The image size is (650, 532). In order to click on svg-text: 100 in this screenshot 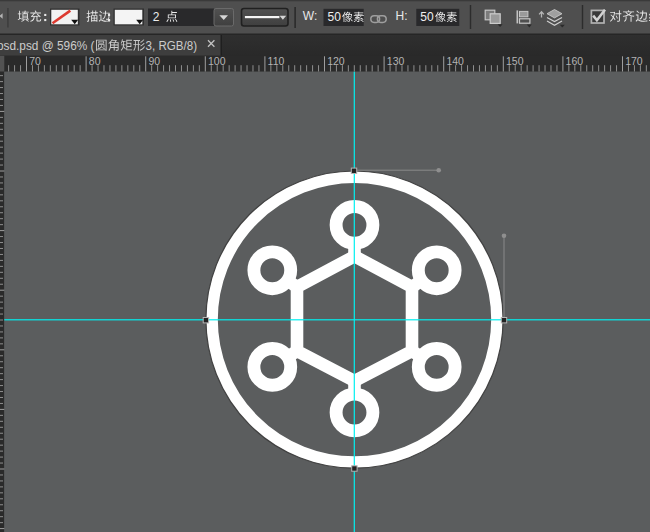, I will do `click(217, 61)`.